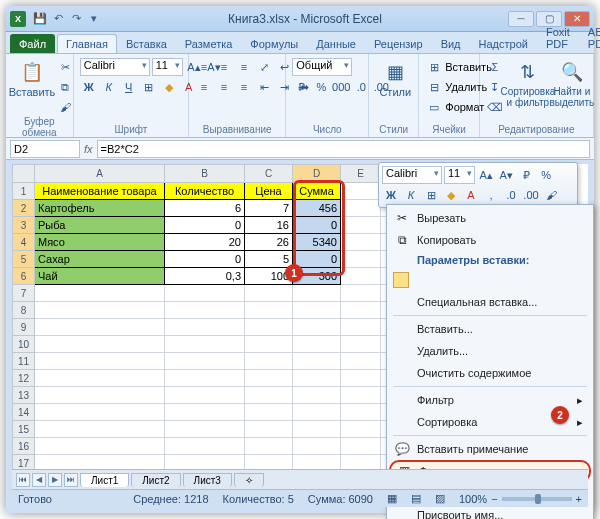  Describe the element at coordinates (537, 499) in the screenshot. I see `zoom-slider` at that location.